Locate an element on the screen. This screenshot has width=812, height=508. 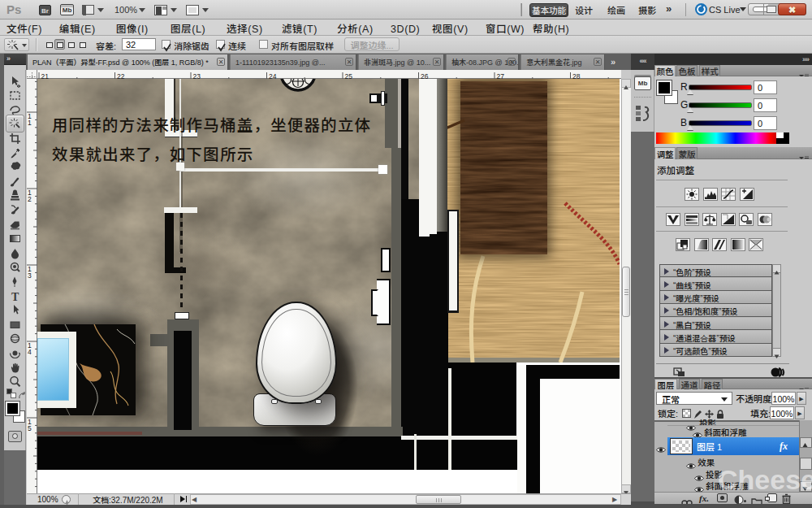
svg-text: 1 is located at coordinates (29, 123).